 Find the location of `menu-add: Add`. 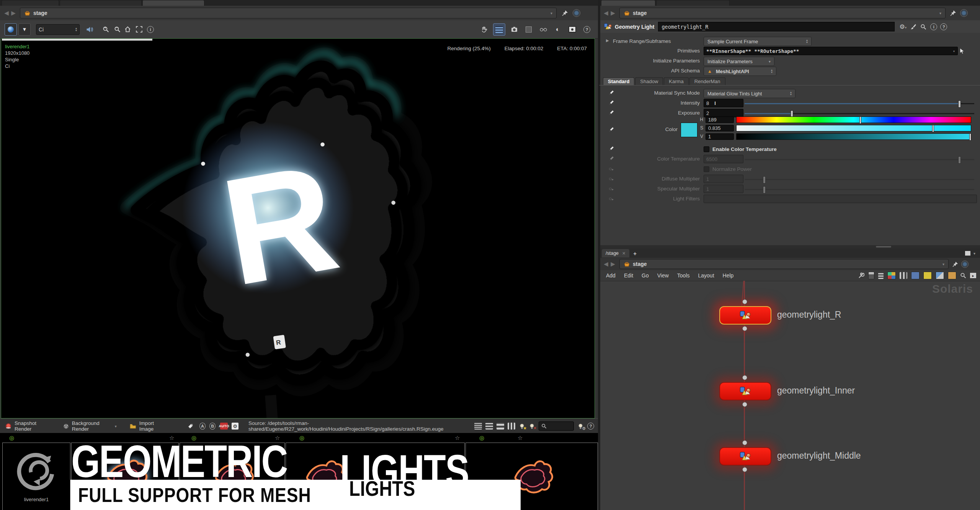

menu-add: Add is located at coordinates (611, 275).